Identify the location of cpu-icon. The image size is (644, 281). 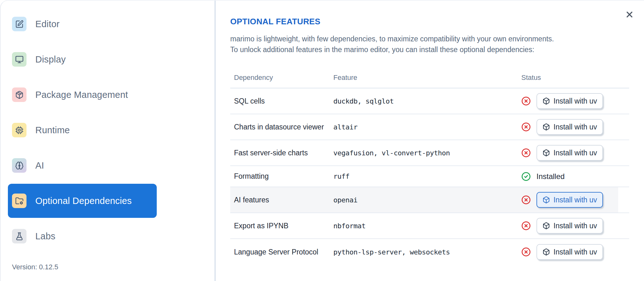
(20, 130).